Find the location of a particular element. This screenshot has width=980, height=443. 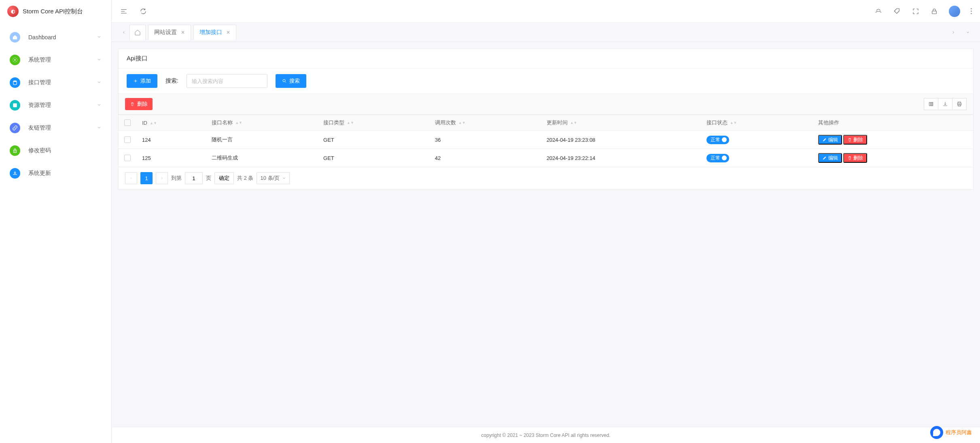

sidebar-item-6: 系统更新 is located at coordinates (56, 173).